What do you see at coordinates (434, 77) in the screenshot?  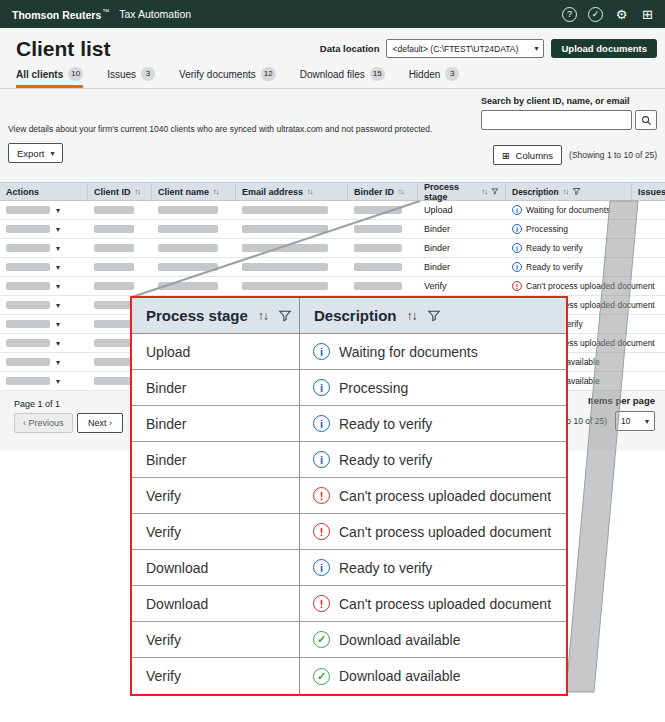 I see `tab-hidden: Hidden 3` at bounding box center [434, 77].